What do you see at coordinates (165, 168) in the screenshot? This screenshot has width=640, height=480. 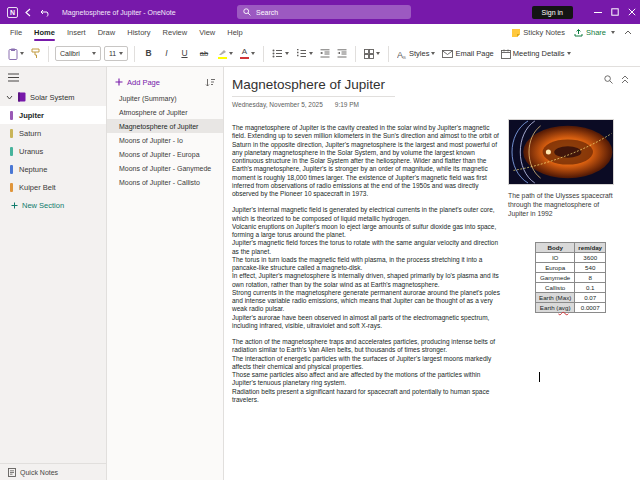 I see `page-list-item: Moons of Jupiter - Ganymede` at bounding box center [165, 168].